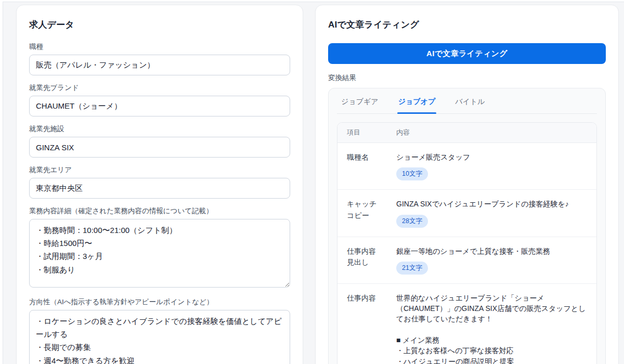 Image resolution: width=624 pixels, height=364 pixels. I want to click on row-item-label: キャッチコピー, so click(363, 213).